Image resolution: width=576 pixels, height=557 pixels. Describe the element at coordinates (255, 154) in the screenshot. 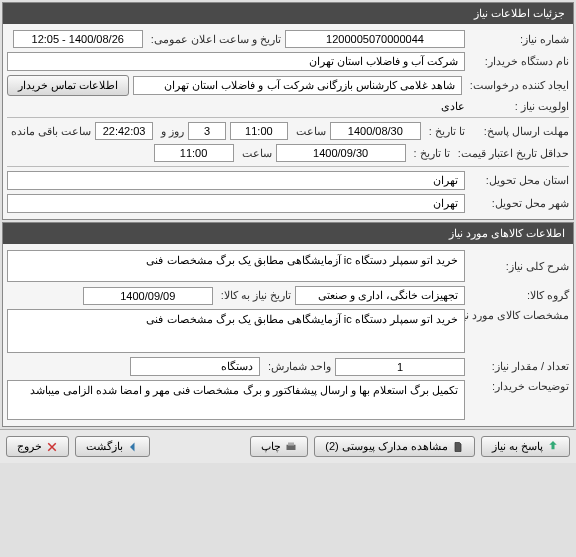

I see `hour-label-2: ساعت` at that location.